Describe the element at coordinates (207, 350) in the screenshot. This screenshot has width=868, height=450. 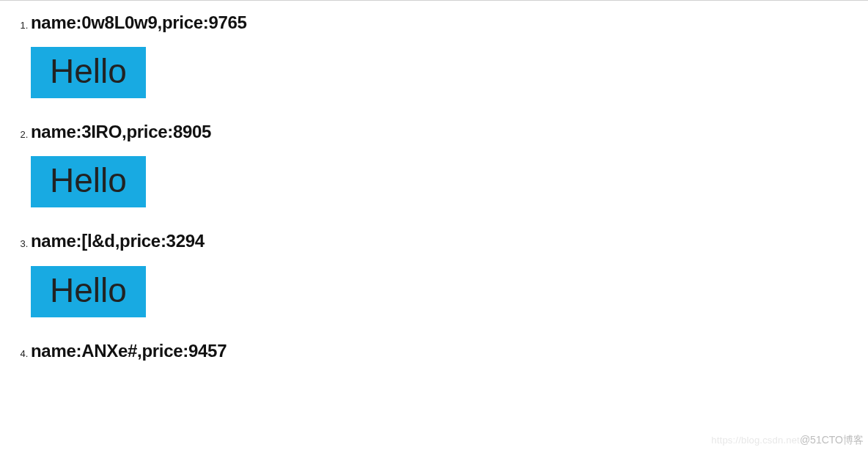
I see `item-price: 9457` at that location.